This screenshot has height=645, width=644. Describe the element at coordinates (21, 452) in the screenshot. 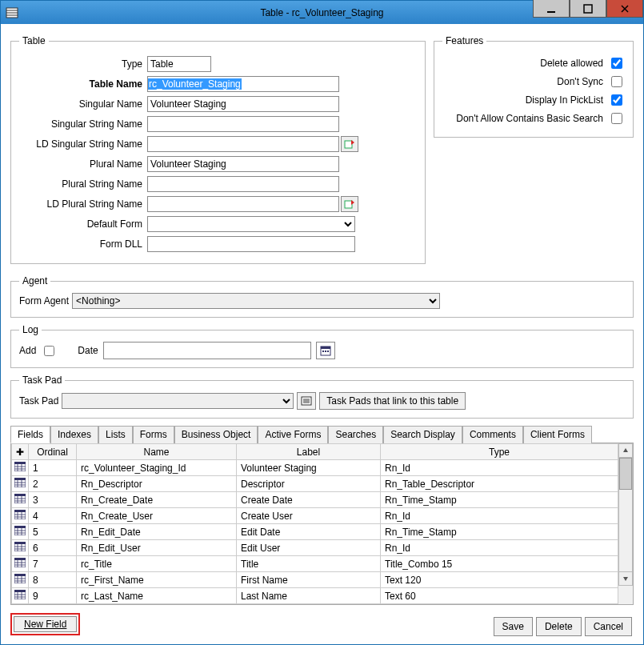

I see `grid-add-column-icon: ✚` at that location.